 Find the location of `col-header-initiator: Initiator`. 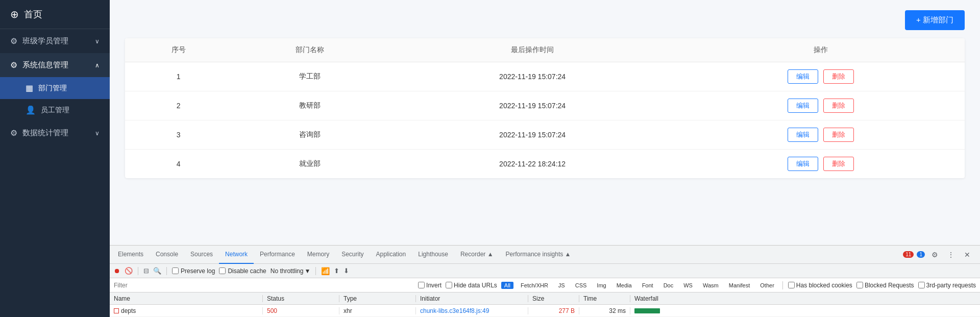

col-header-initiator: Initiator is located at coordinates (472, 299).